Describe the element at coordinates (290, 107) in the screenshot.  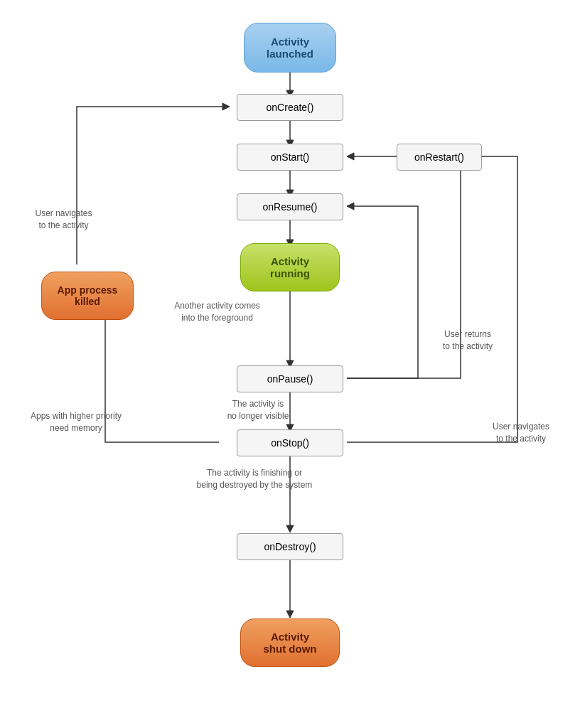
I see `node-oncreate-label: onCreate()` at that location.